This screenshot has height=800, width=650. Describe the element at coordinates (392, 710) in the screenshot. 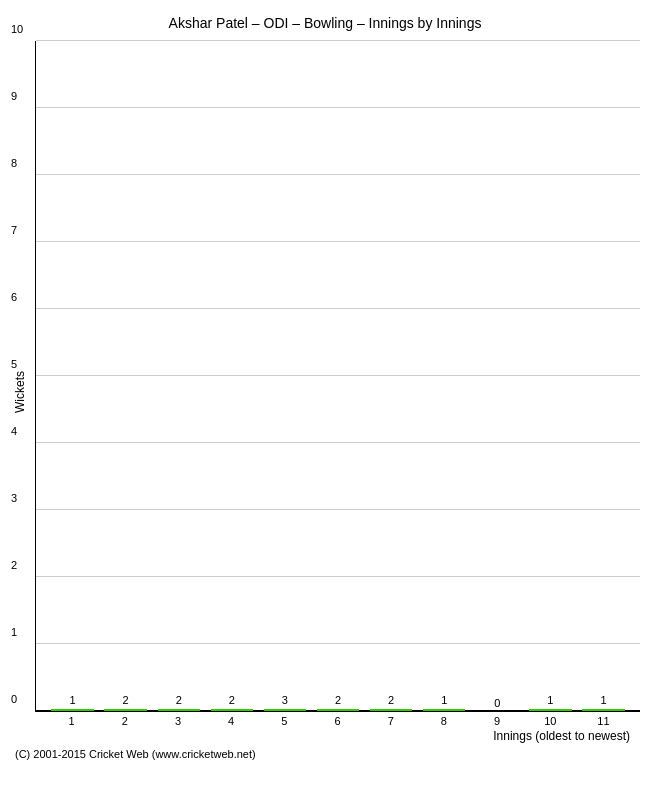

I see `bar-group-7: 2` at that location.